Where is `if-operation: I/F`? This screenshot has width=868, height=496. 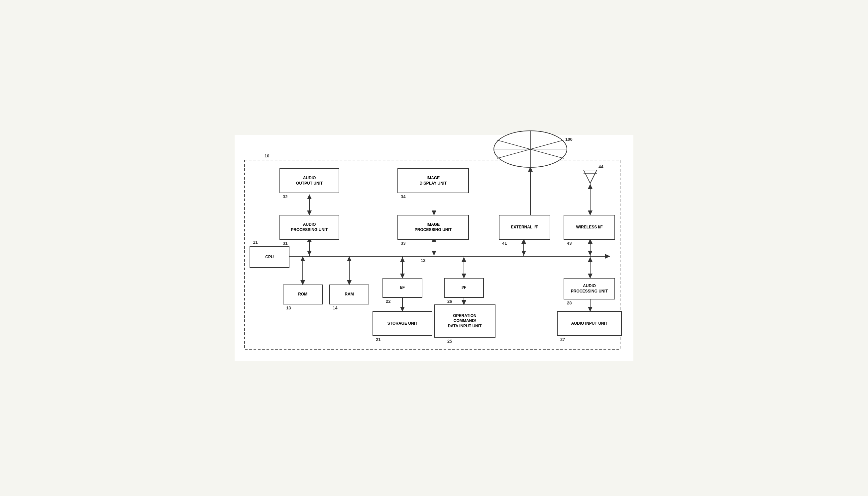 if-operation: I/F is located at coordinates (464, 288).